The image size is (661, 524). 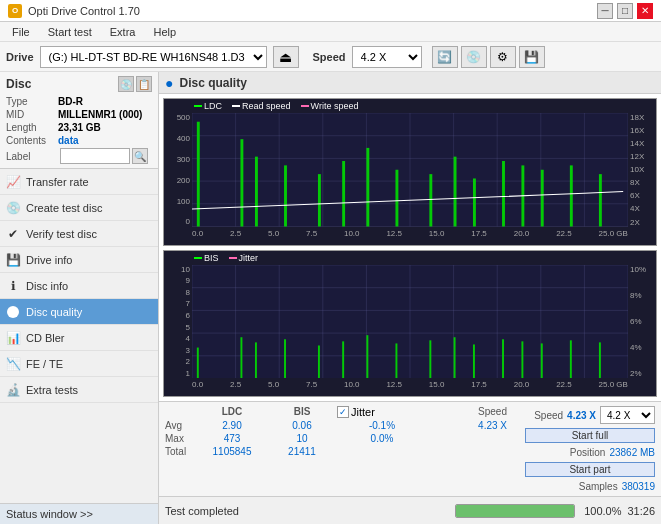 What do you see at coordinates (590, 449) in the screenshot?
I see `stats-right: Speed 4.23 X 4.2 X Start full Position 2…` at bounding box center [590, 449].